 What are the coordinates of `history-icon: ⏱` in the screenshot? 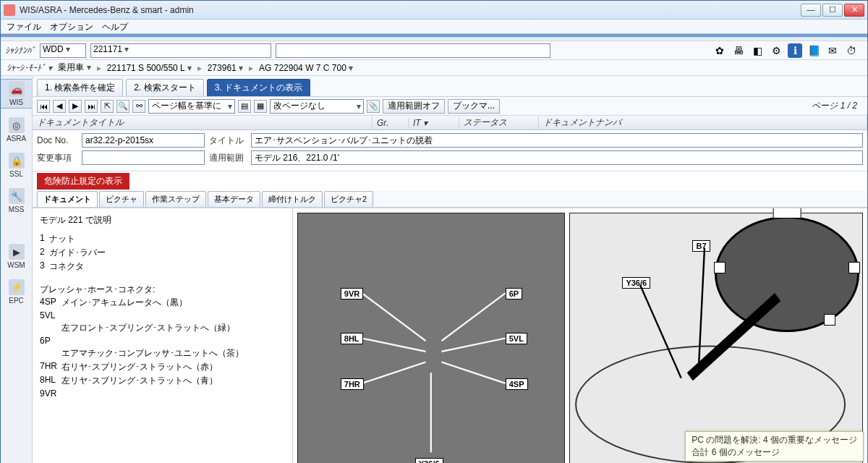 It's located at (851, 51).